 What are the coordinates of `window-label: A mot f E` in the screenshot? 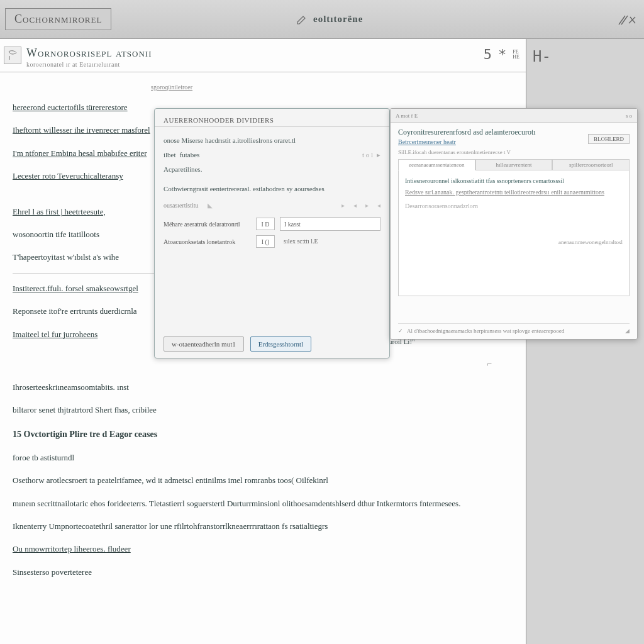 It's located at (406, 116).